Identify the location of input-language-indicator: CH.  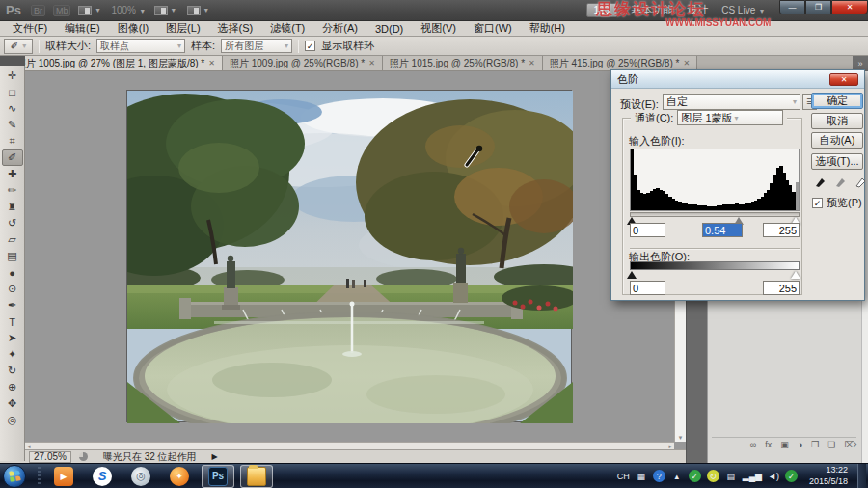
(623, 476).